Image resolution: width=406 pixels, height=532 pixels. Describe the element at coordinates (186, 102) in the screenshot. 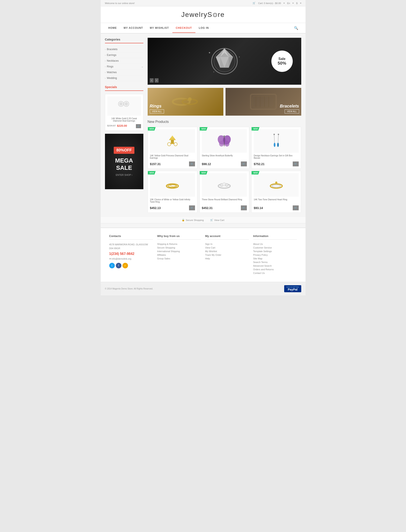

I see `sub-banner-rings: Rings VIEW ALL` at that location.